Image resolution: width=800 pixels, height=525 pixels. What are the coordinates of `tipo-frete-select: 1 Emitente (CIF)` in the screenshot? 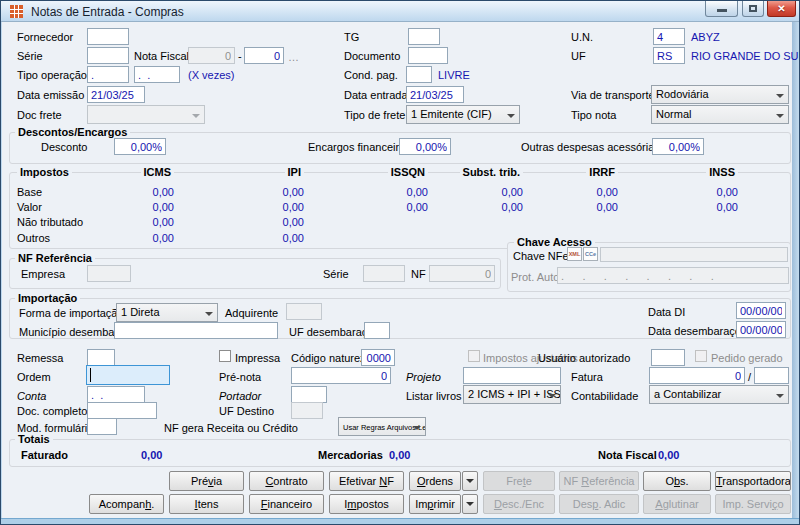 It's located at (463, 114).